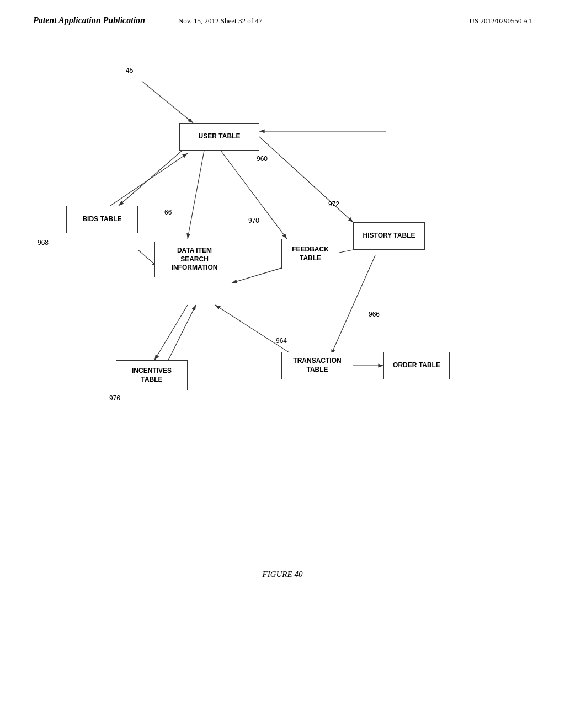 This screenshot has width=565, height=728. I want to click on label-976: 976, so click(115, 398).